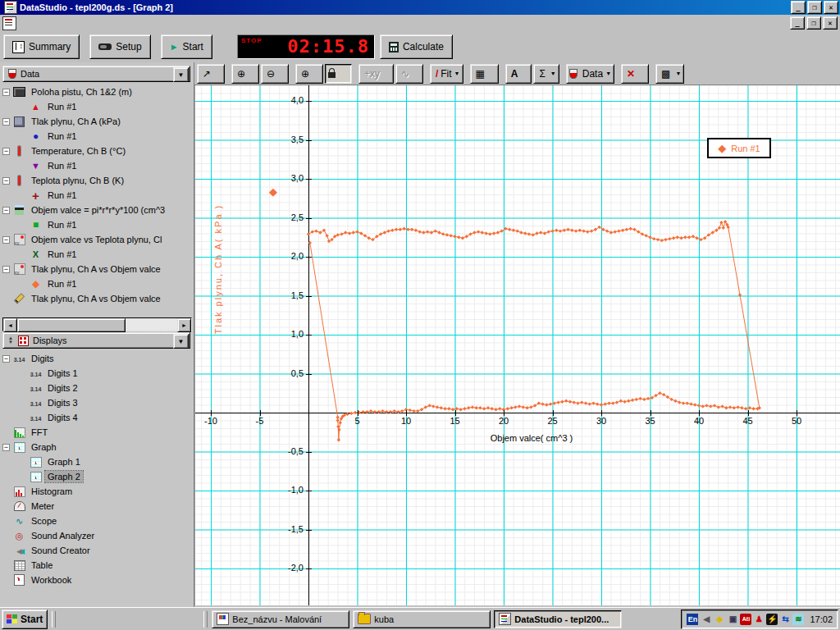 The width and height of the screenshot is (840, 630). What do you see at coordinates (180, 75) in the screenshot?
I see `data-panel-dropdown: ▼` at bounding box center [180, 75].